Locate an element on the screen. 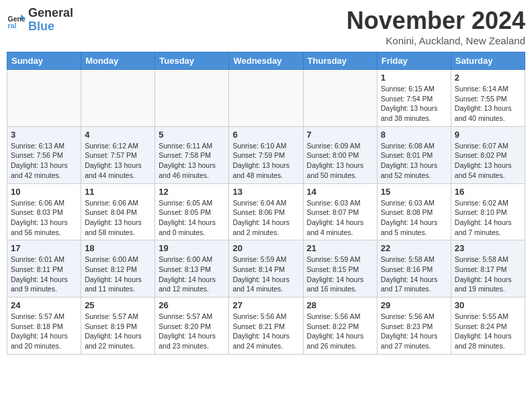 The image size is (532, 411). calendar-cell: 6Sunrise: 6:10 AMSunset: 7:59 PMDaylight… is located at coordinates (266, 154).